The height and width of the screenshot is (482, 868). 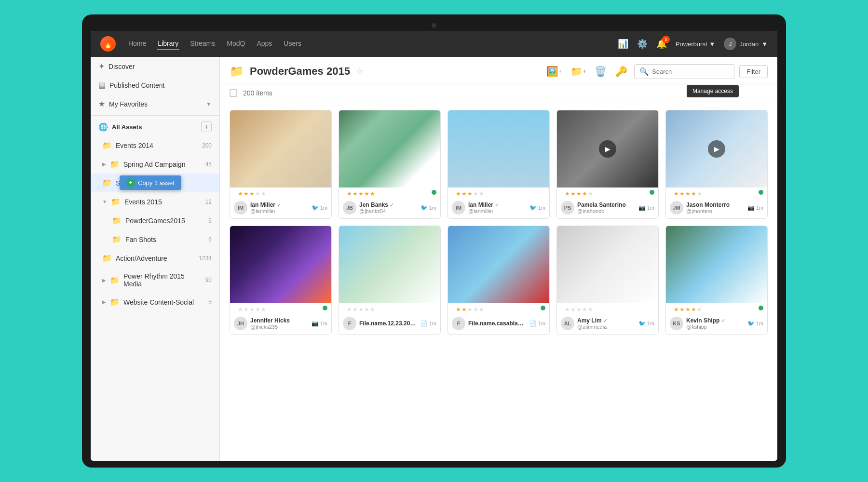 What do you see at coordinates (554, 71) in the screenshot?
I see `add-image-button: 🖼️+` at bounding box center [554, 71].